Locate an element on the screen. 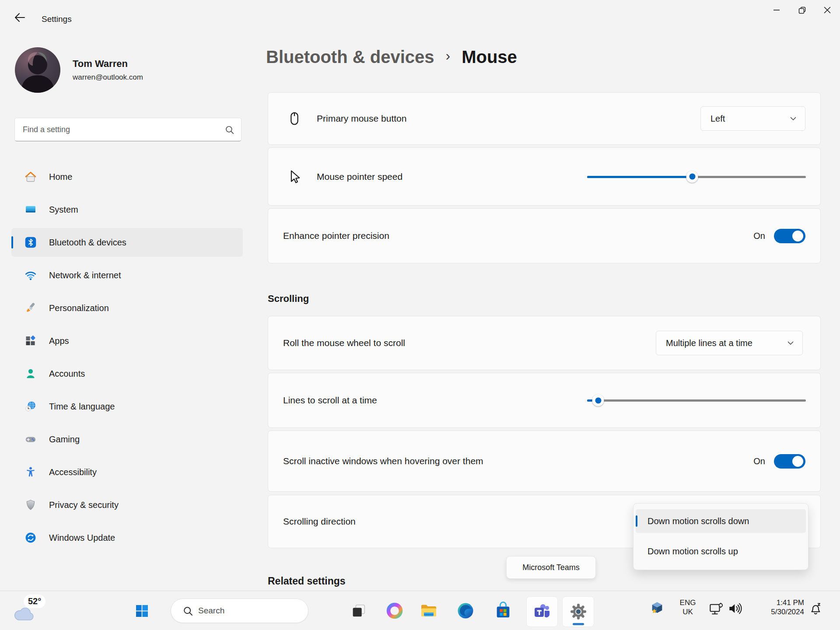  slider-fill is located at coordinates (640, 177).